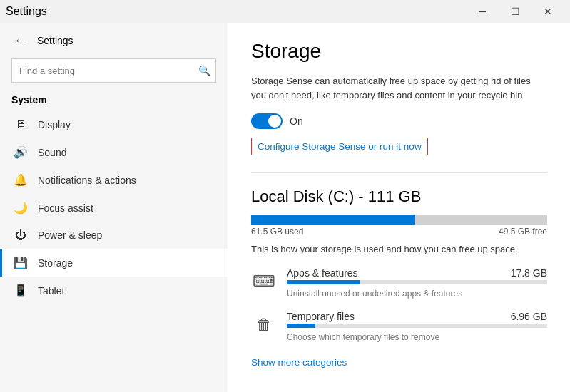 This screenshot has width=570, height=392. What do you see at coordinates (399, 232) in the screenshot?
I see `storage-labels: 61.5 GB used 49.5 GB free` at bounding box center [399, 232].